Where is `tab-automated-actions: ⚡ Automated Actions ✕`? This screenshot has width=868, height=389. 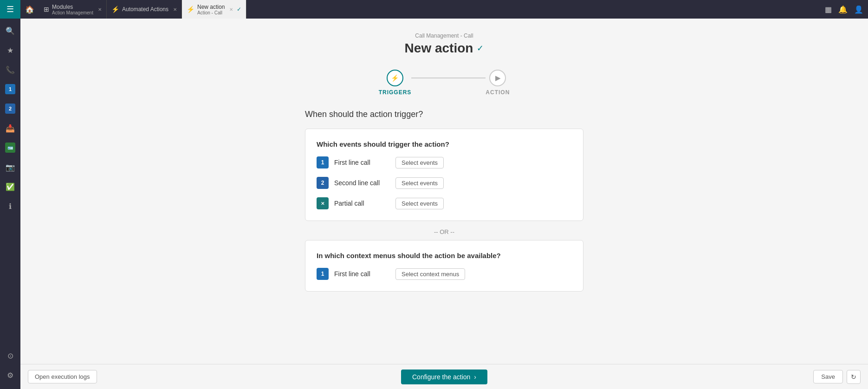
tab-automated-actions: ⚡ Automated Actions ✕ is located at coordinates (144, 9).